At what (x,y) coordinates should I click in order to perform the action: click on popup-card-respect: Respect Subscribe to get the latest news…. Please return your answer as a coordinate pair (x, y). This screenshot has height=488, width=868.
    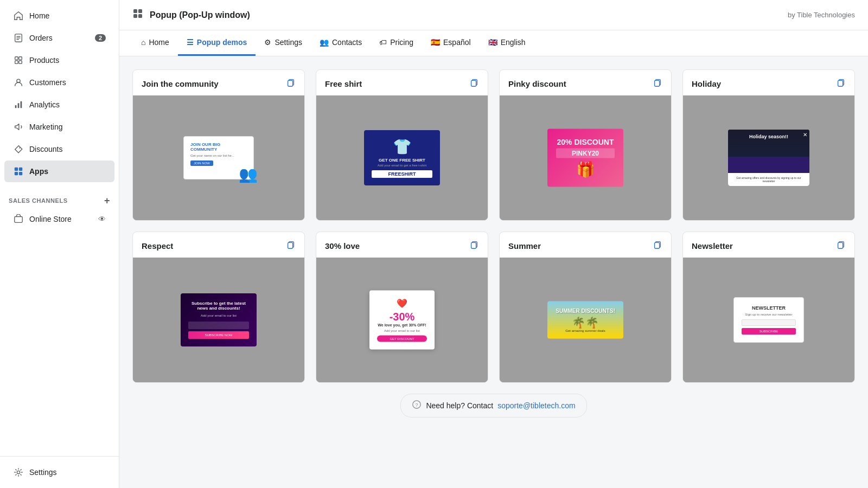
    Looking at the image, I should click on (219, 307).